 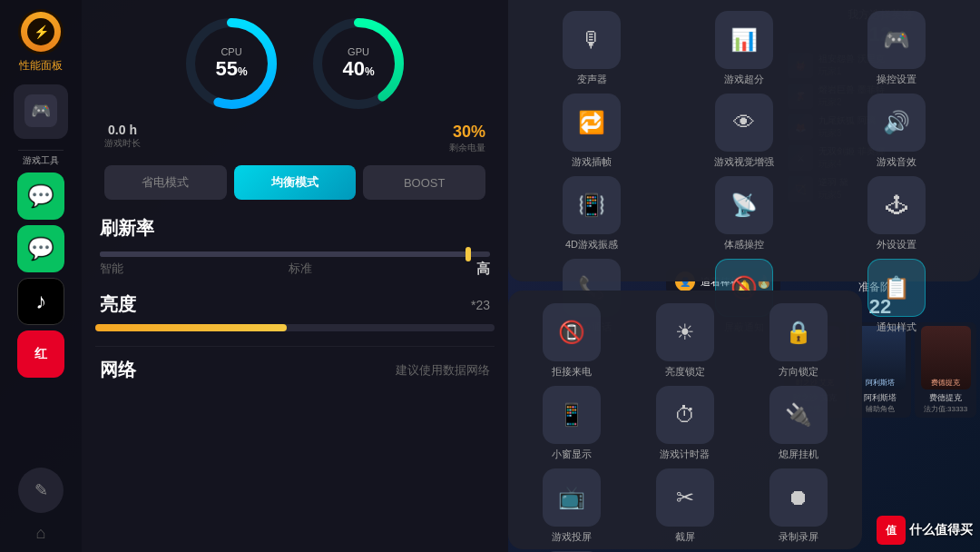 What do you see at coordinates (42, 534) in the screenshot?
I see `nav-arrow: ⌂` at bounding box center [42, 534].